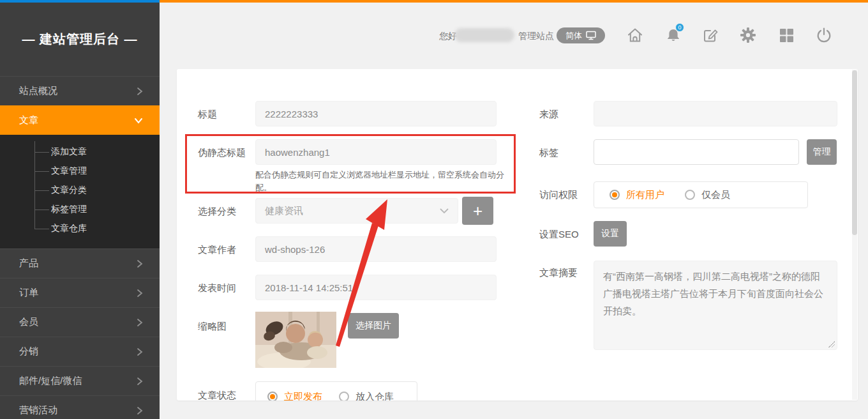  What do you see at coordinates (80, 40) in the screenshot?
I see `app-logo: — 建站管理后台 —` at bounding box center [80, 40].